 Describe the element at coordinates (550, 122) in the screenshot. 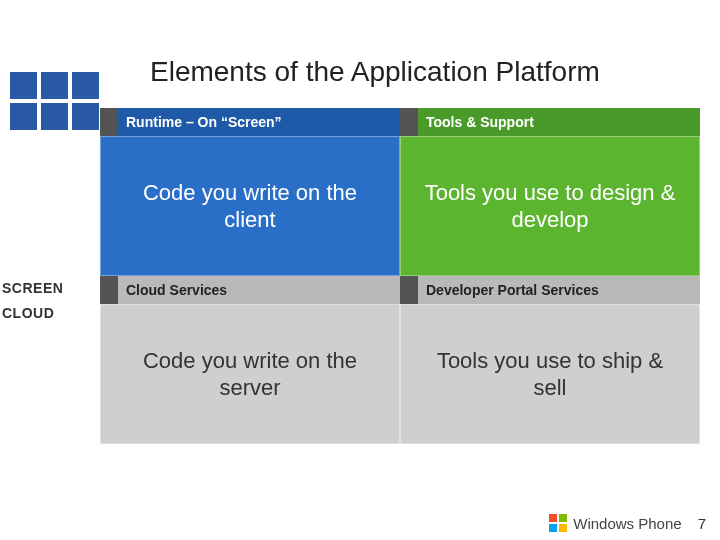

I see `tab-tools: Tools & Support` at that location.